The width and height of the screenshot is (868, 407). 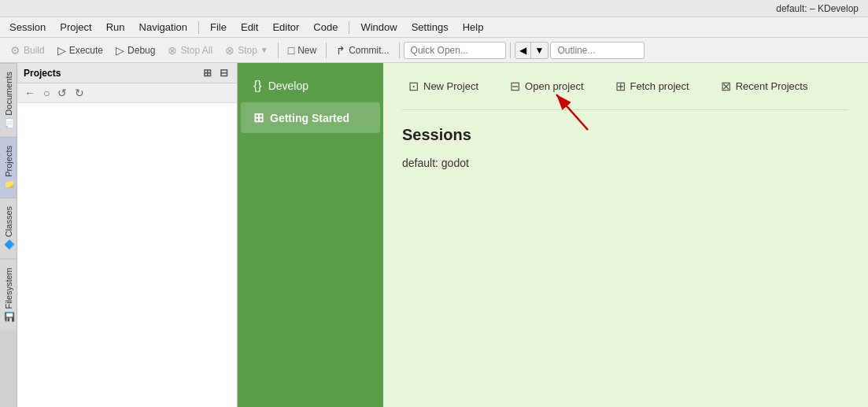 I want to click on fetch-project-label: Fetch project, so click(x=659, y=87).